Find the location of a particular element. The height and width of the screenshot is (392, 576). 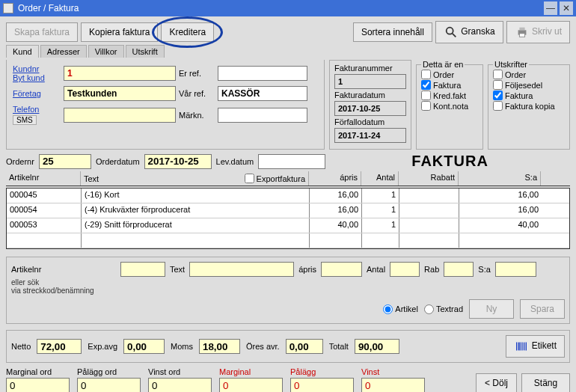

kopiera-faktura-button: Kopiera faktura is located at coordinates (120, 32).